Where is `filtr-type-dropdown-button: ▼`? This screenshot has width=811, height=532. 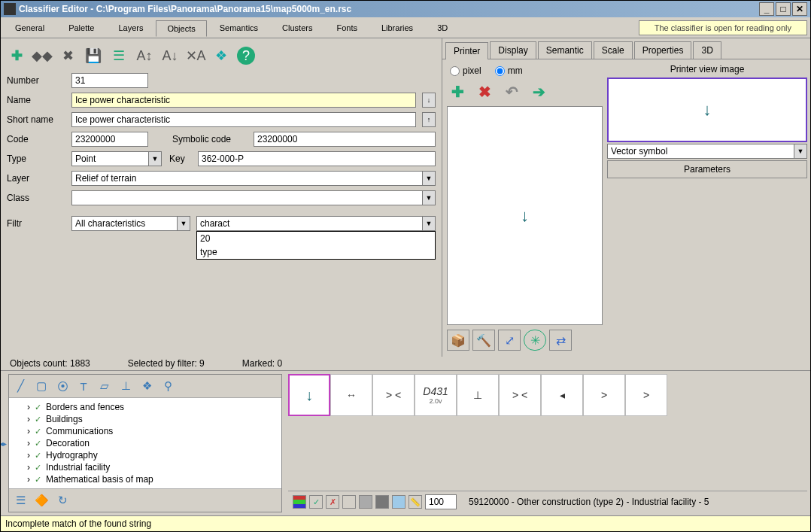
filtr-type-dropdown-button: ▼ is located at coordinates (184, 223).